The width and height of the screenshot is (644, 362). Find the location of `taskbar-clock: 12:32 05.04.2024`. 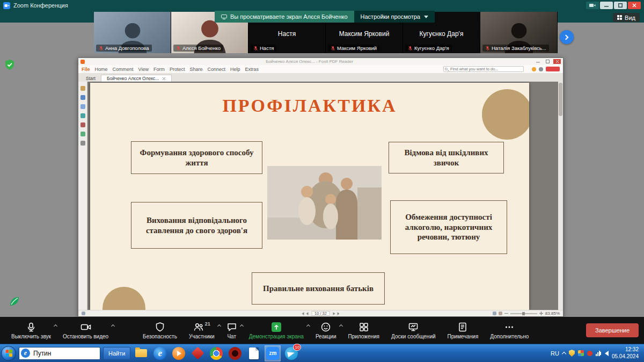

taskbar-clock: 12:32 05.04.2024 is located at coordinates (625, 353).